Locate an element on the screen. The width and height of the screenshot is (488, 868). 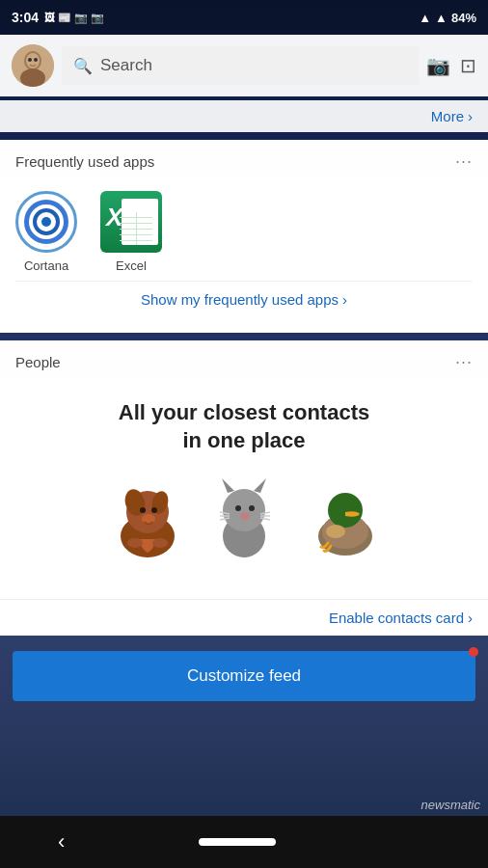
frequently-used-title: Frequently used apps is located at coordinates (85, 162).